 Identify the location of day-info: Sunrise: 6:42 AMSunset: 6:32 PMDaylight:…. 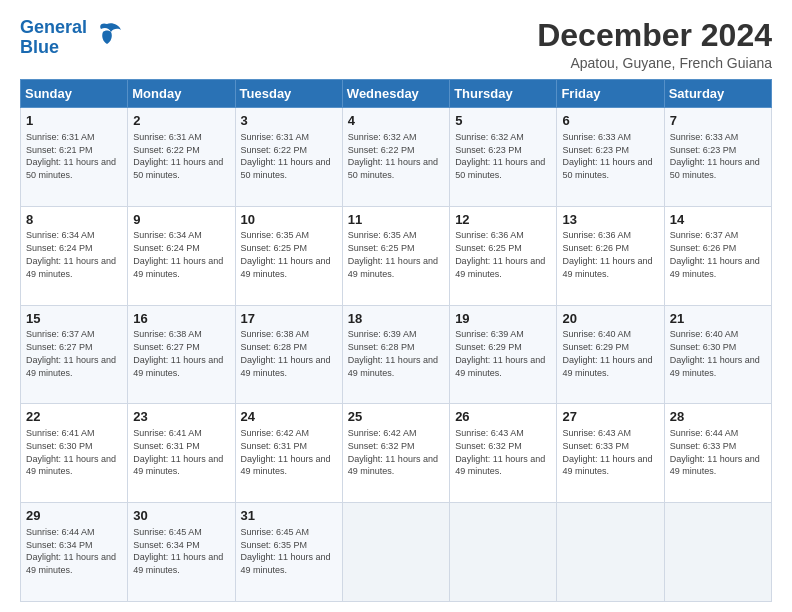
(393, 452).